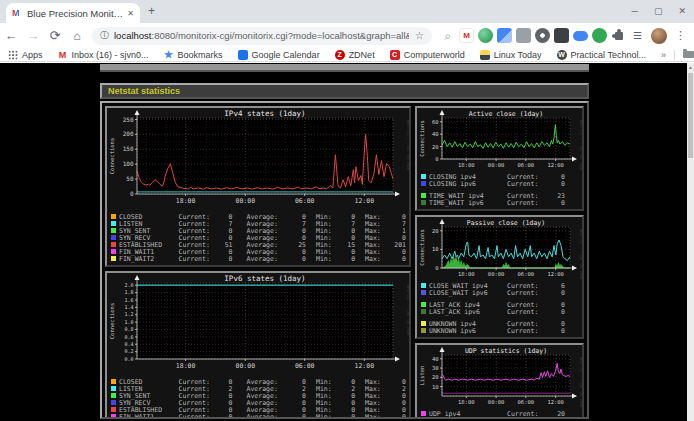 The width and height of the screenshot is (694, 421). I want to click on browser-tab: M Blue Precision Monitorix ✕, so click(73, 13).